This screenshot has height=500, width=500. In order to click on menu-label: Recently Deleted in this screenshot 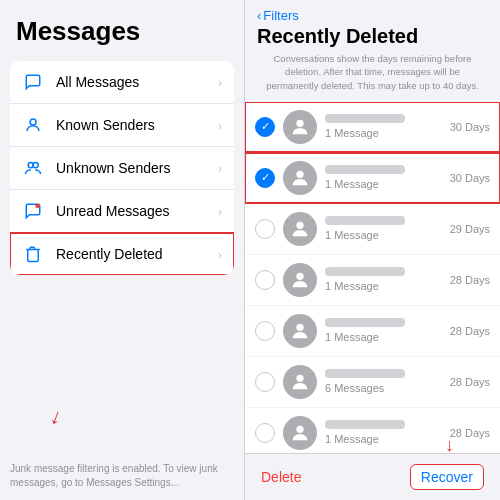, I will do `click(137, 254)`.